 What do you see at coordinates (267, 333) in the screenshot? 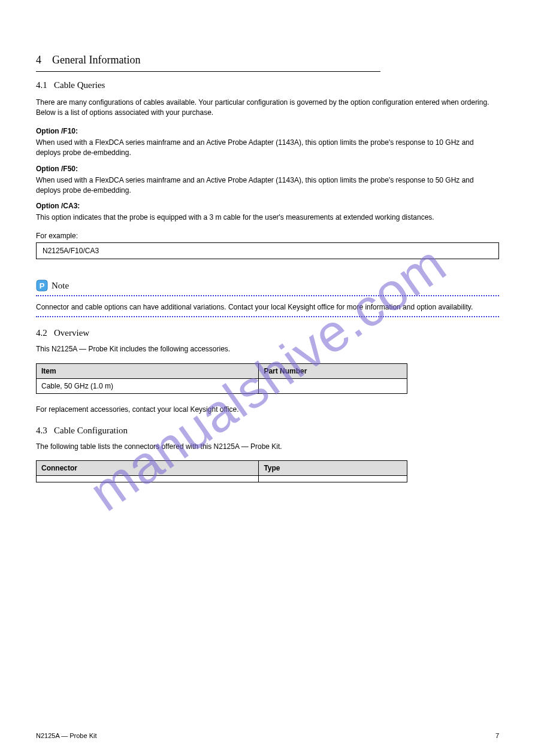
I see `overview-heading: 4.2 Overview` at bounding box center [267, 333].